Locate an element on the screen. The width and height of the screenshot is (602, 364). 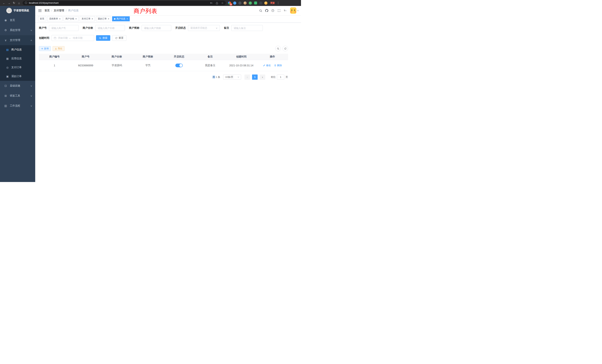
toggle-search-button is located at coordinates (278, 48).